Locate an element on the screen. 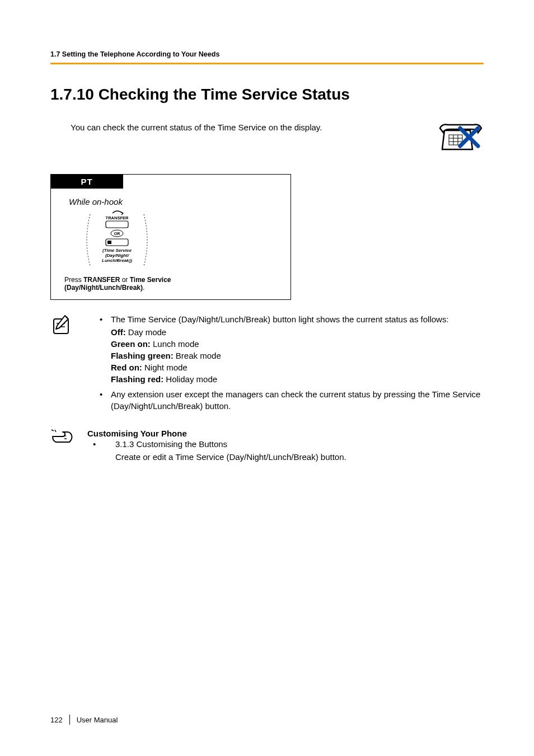 This screenshot has height=756, width=534. hand-pointing-icon is located at coordinates (64, 445).